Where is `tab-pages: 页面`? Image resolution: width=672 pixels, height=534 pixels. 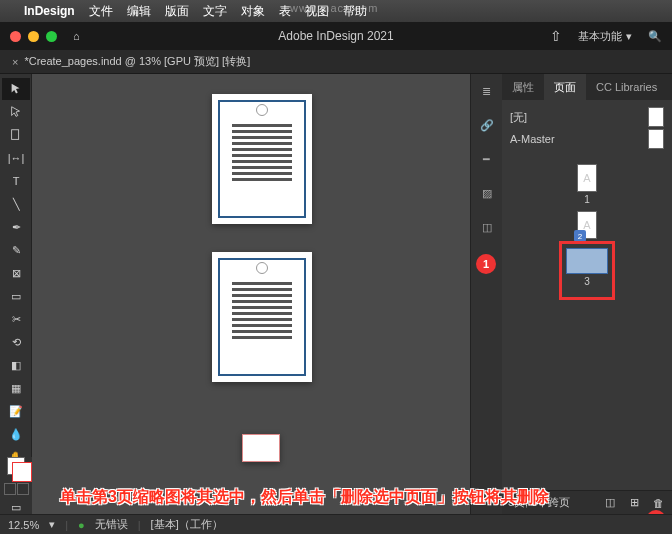
tab-pages: 页面 is located at coordinates (565, 87).